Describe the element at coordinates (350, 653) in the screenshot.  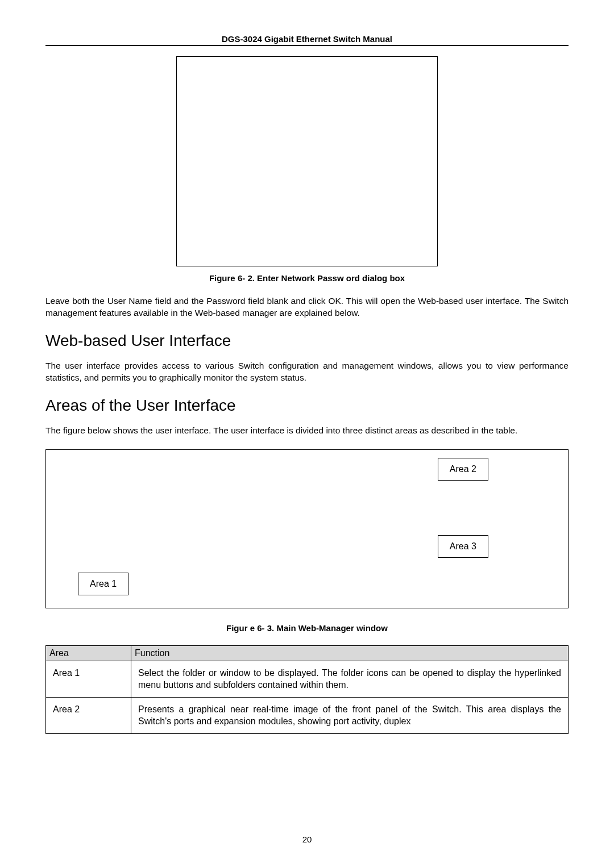
I see `table-header-function: Function` at that location.